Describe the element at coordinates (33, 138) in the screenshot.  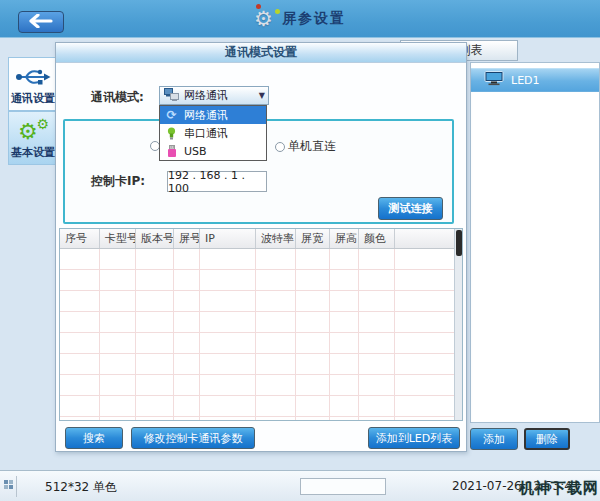
I see `sidebar-item-basic-settings: ⚙⚙ 基本设置` at that location.